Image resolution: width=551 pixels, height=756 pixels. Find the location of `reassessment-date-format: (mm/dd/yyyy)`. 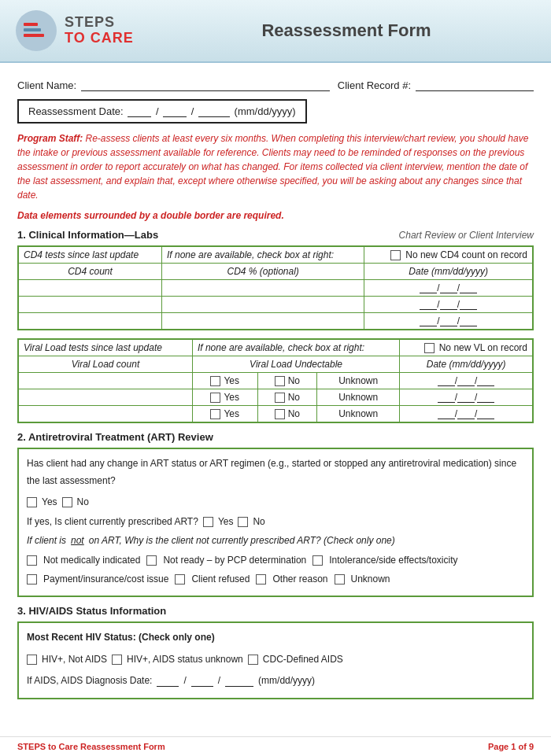

reassessment-date-format: (mm/dd/yyyy) is located at coordinates (265, 112).